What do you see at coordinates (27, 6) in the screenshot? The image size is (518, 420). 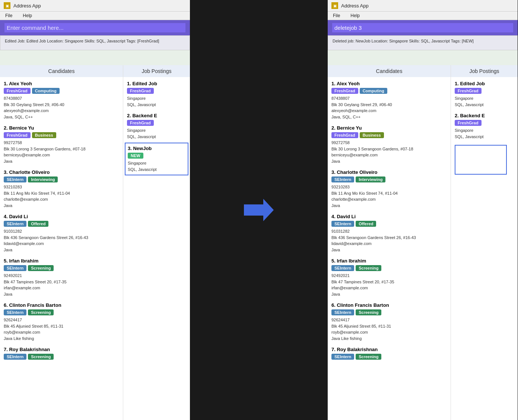 I see `left-app-title: Address App` at bounding box center [27, 6].